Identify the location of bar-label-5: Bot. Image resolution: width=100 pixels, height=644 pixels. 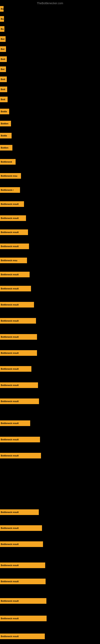
(2, 49).